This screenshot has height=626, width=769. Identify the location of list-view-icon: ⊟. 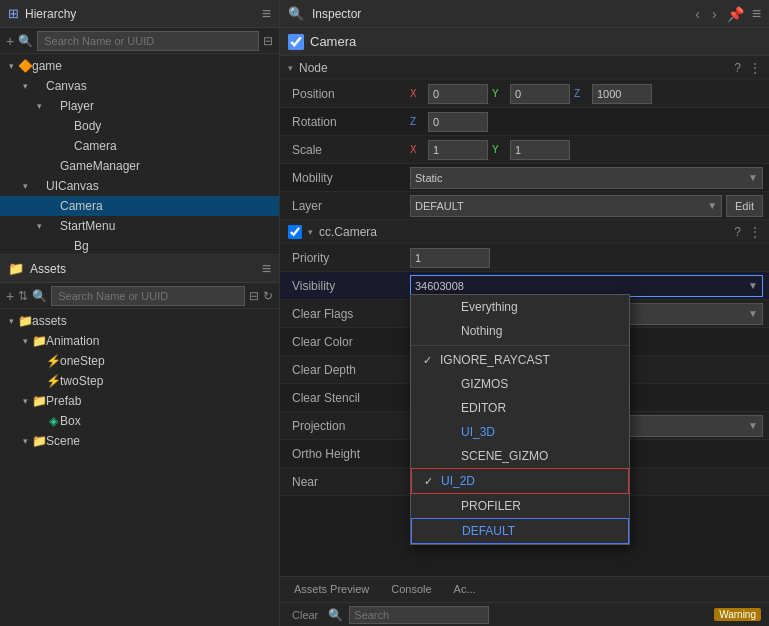
(254, 296).